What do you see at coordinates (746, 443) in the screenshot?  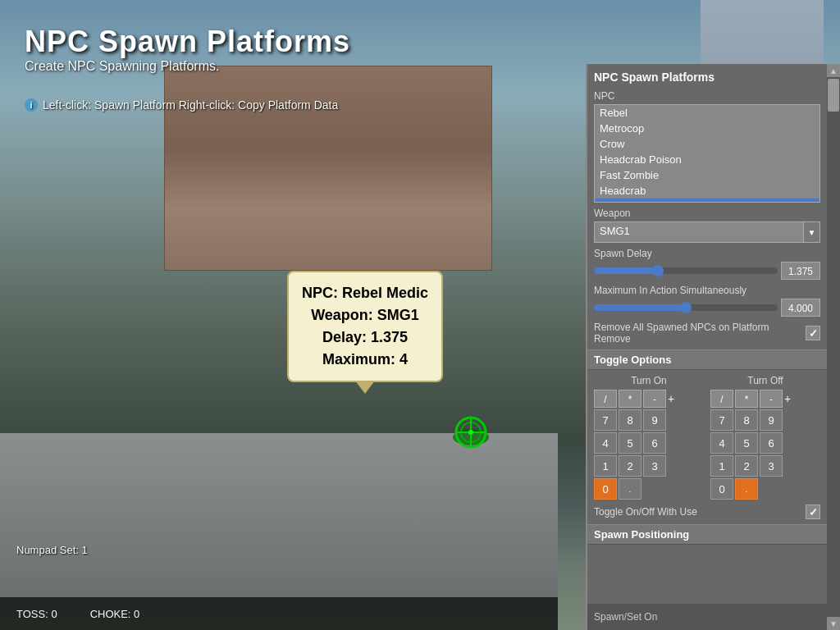 I see `turn-off-btn-5: 5` at bounding box center [746, 443].